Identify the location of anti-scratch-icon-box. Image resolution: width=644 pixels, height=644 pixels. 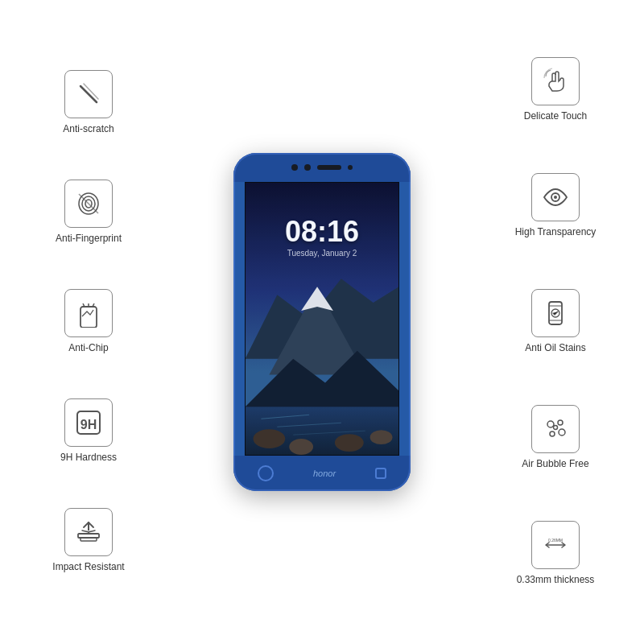
(89, 94).